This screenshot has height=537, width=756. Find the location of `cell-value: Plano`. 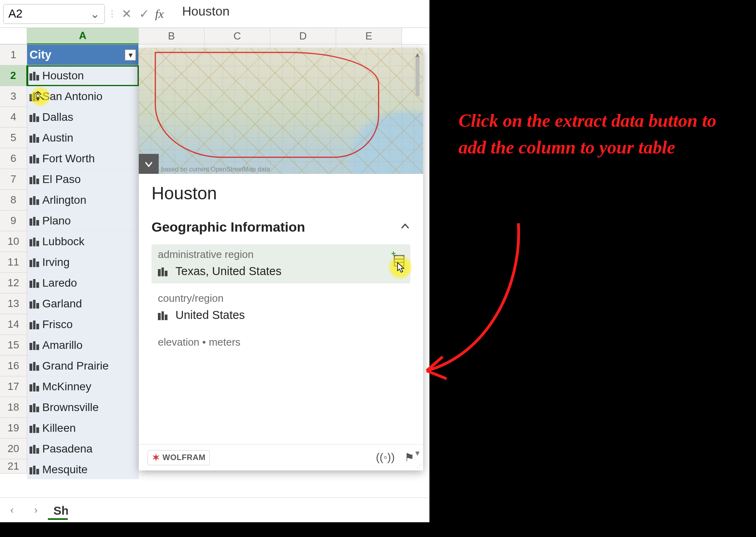

cell-value: Plano is located at coordinates (57, 221).